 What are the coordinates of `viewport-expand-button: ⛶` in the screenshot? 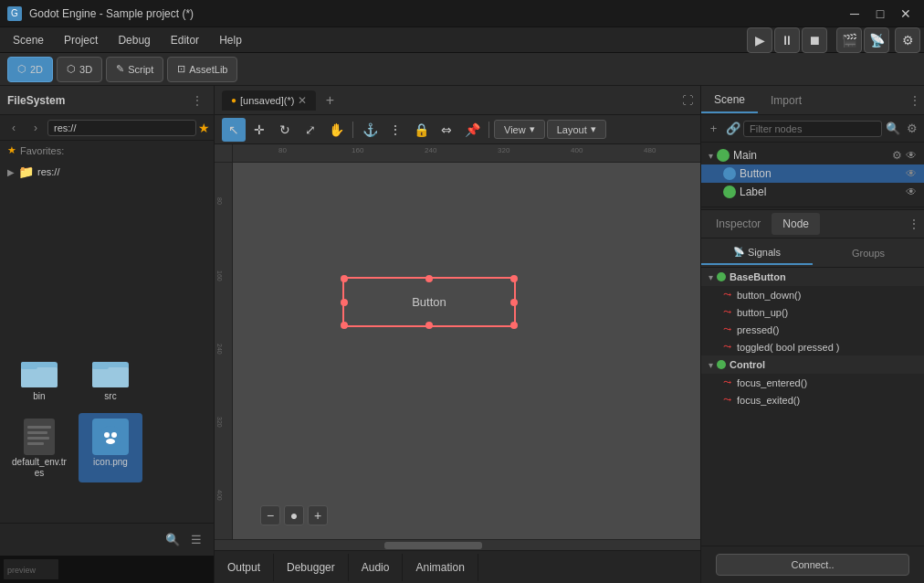 It's located at (688, 101).